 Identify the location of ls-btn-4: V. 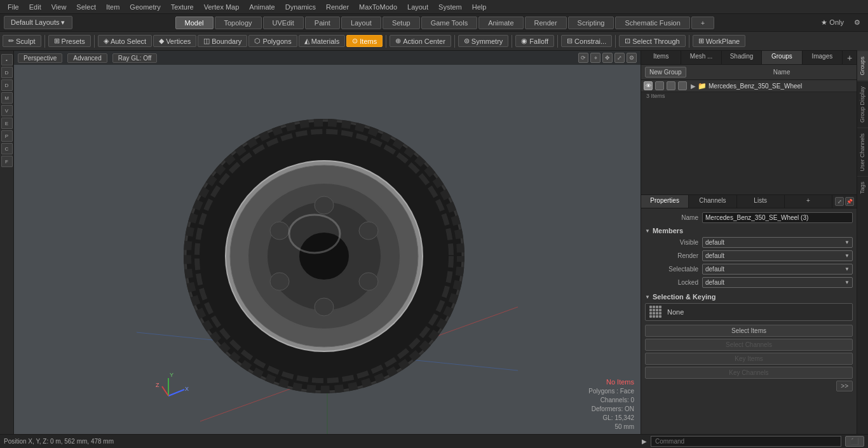
(7, 111).